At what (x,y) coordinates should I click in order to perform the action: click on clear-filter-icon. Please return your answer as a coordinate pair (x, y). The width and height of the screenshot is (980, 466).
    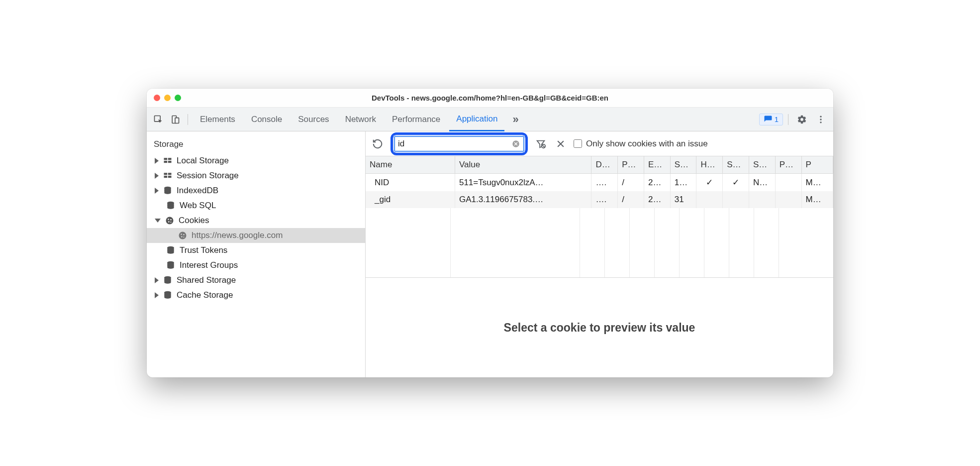
    Looking at the image, I should click on (516, 144).